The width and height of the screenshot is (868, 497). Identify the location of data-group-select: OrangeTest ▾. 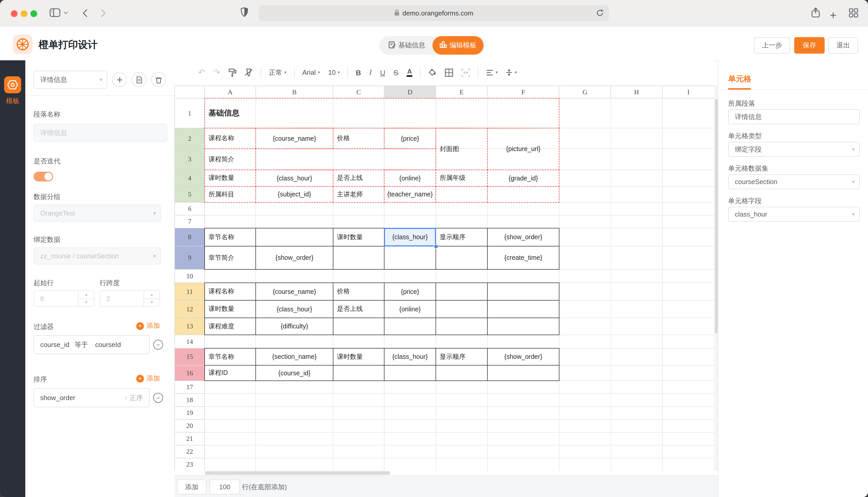
(97, 213).